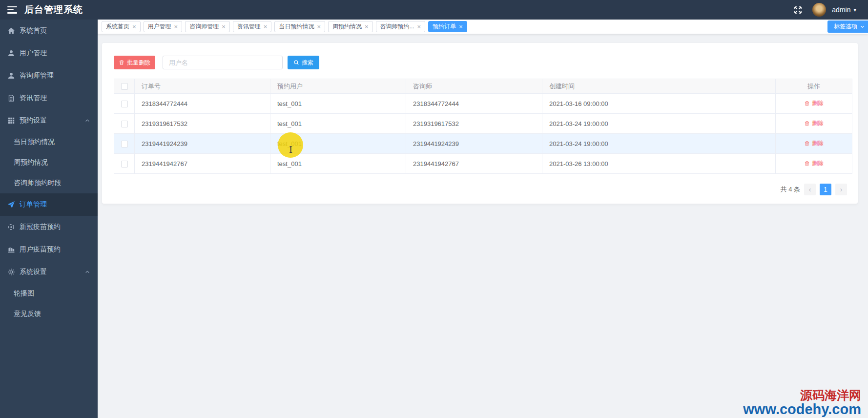 This screenshot has width=868, height=418. What do you see at coordinates (483, 86) in the screenshot?
I see `table-header-row: 订单号预约用户咨询师创建时间操作` at bounding box center [483, 86].